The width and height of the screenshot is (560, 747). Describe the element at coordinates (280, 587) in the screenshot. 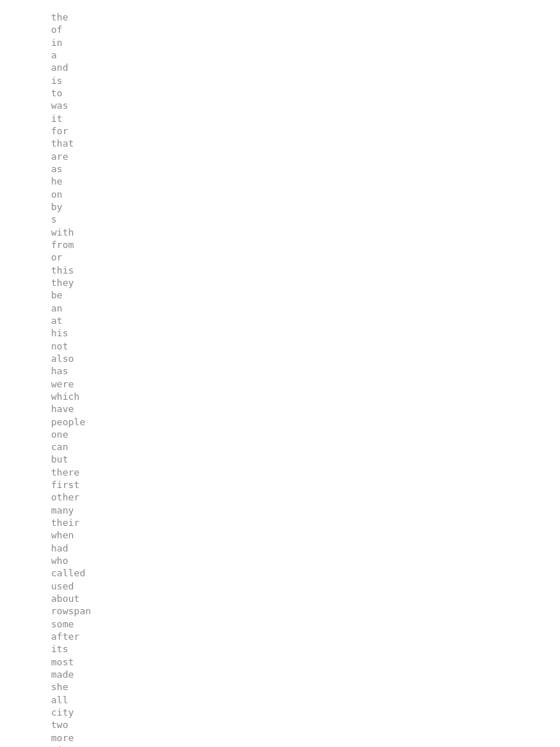

I see `list-item: used` at that location.